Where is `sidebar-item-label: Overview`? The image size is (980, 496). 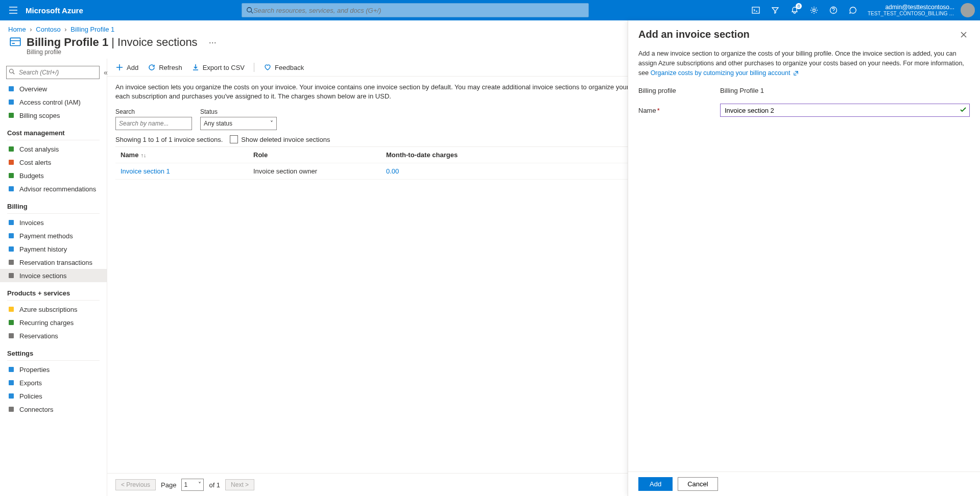 sidebar-item-label: Overview is located at coordinates (33, 89).